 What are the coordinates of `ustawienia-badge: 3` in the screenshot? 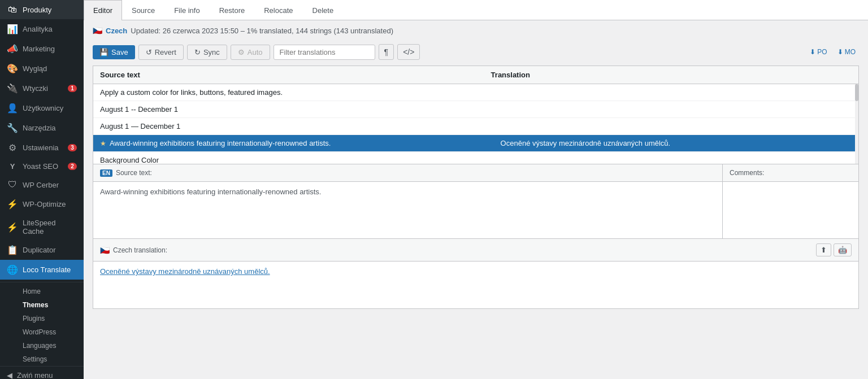 It's located at (72, 148).